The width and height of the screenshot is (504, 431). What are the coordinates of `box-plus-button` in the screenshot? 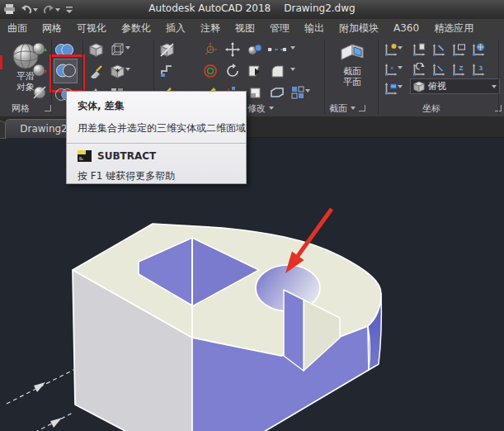 It's located at (117, 71).